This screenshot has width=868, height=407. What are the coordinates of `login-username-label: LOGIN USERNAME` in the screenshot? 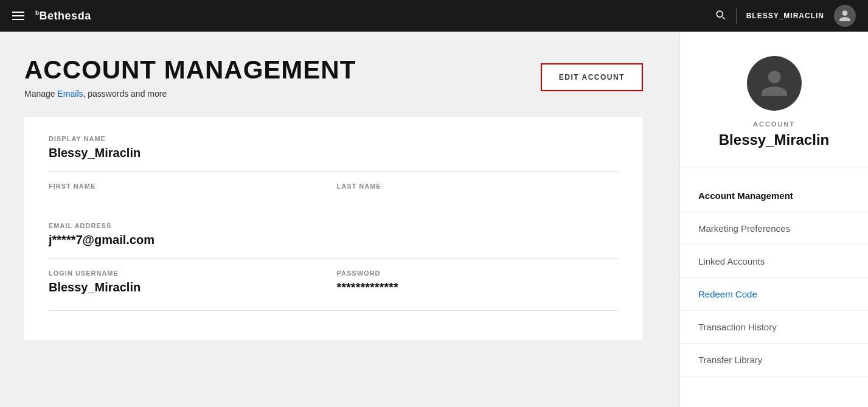 It's located at (190, 273).